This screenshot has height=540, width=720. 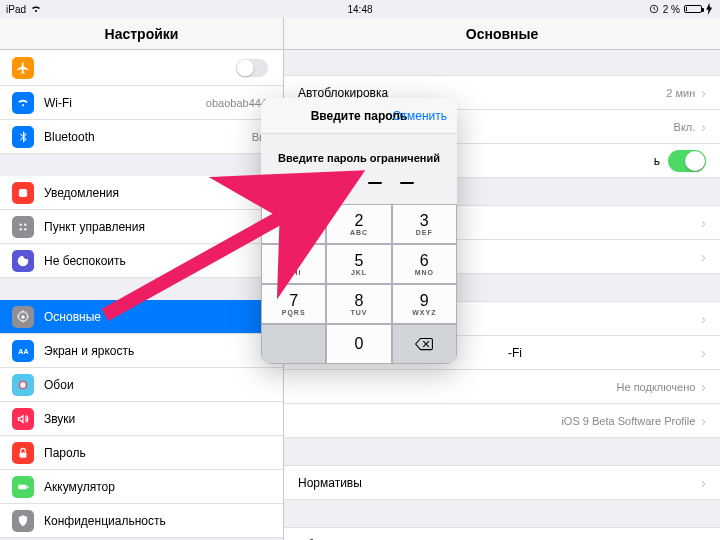 What do you see at coordinates (142, 227) in the screenshot?
I see `sidebar-item-control-center: Пункт управления` at bounding box center [142, 227].